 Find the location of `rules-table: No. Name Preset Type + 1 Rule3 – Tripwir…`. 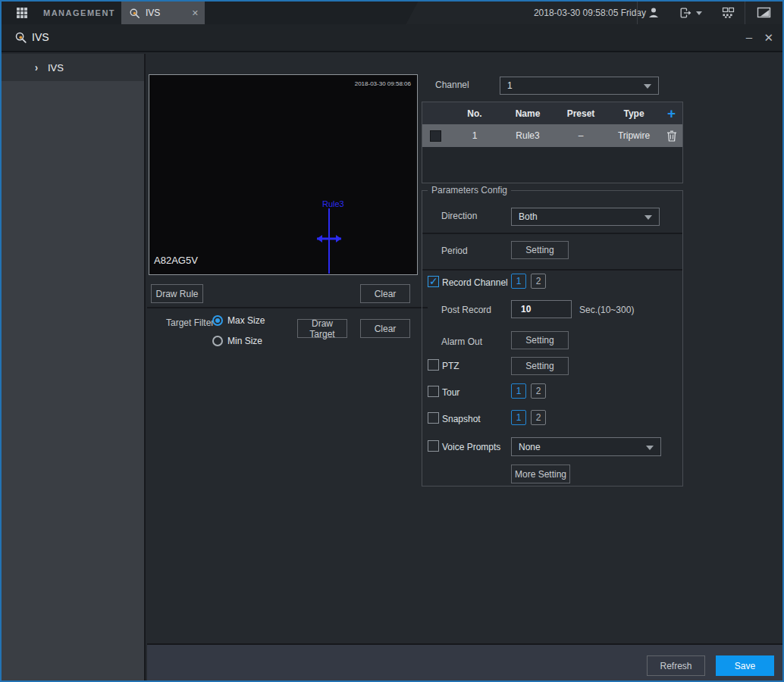

rules-table: No. Name Preset Type + 1 Rule3 – Tripwir… is located at coordinates (552, 142).